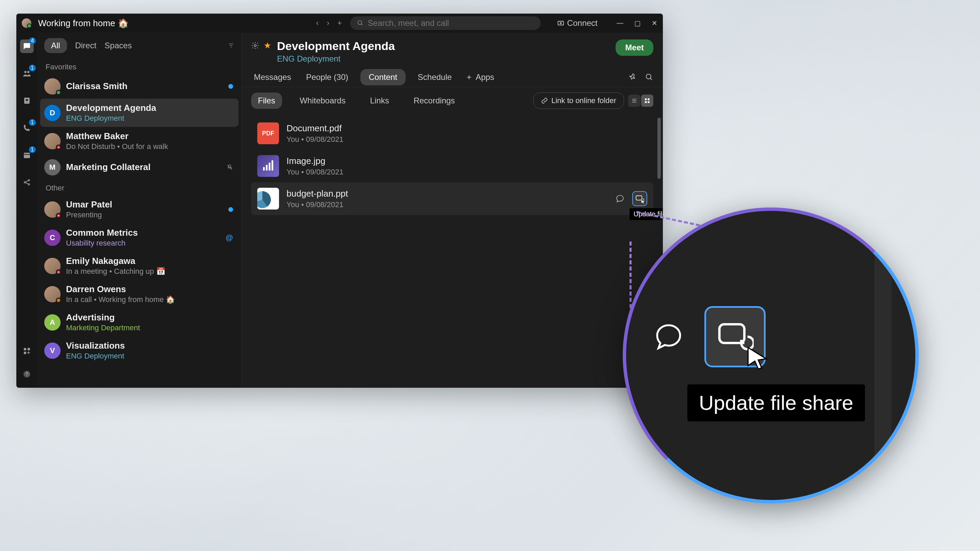 The height and width of the screenshot is (551, 980). What do you see at coordinates (735, 337) in the screenshot?
I see `update-file-share-button` at bounding box center [735, 337].